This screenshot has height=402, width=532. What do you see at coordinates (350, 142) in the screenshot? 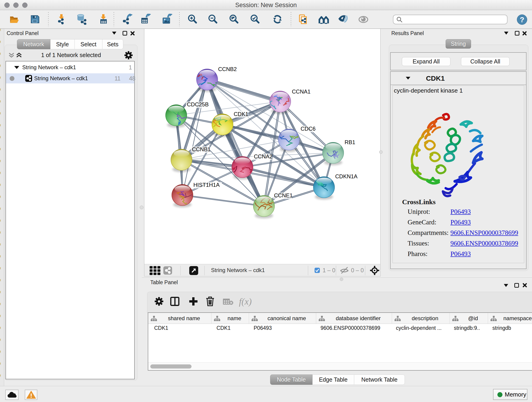
I see `svg-text: RB1` at bounding box center [350, 142].